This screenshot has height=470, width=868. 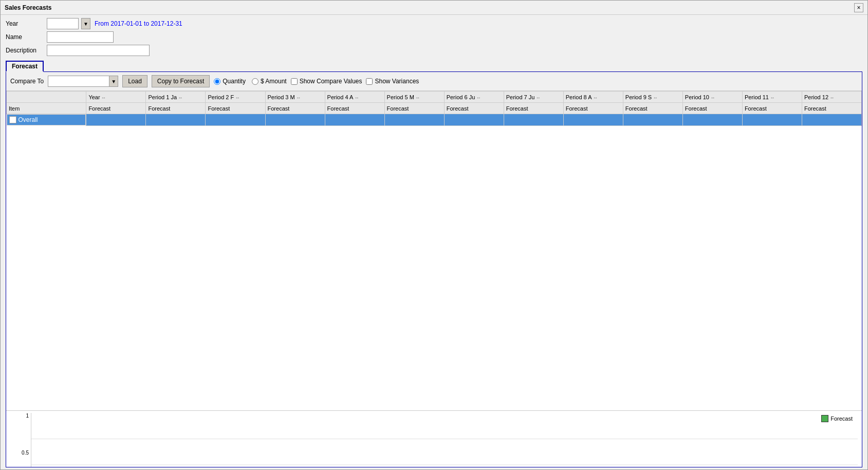 What do you see at coordinates (103, 98) in the screenshot?
I see `col-resize-year: ↔` at bounding box center [103, 98].